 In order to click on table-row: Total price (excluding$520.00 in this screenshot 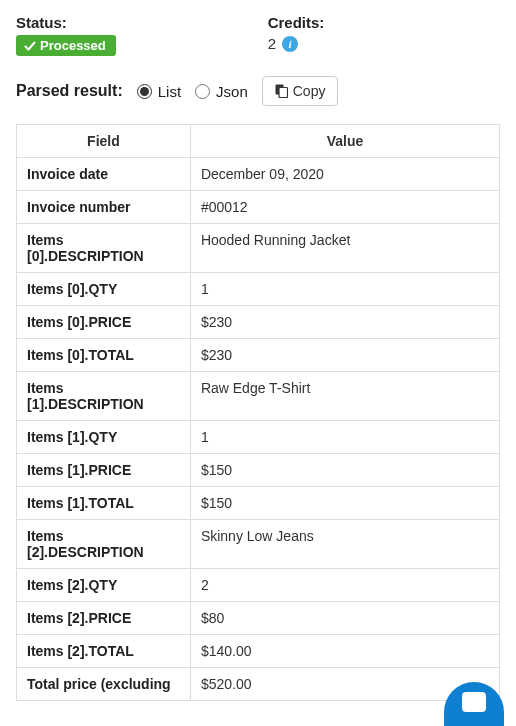, I will do `click(258, 684)`.